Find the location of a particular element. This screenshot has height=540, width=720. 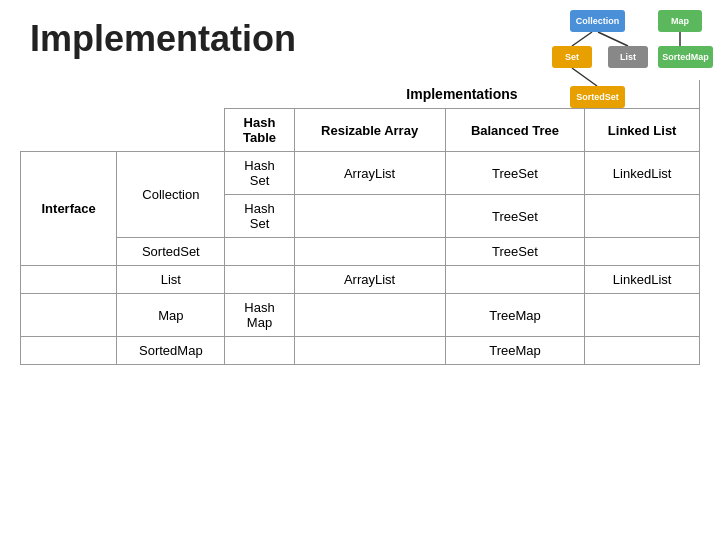

cell-set-resizable is located at coordinates (370, 216).